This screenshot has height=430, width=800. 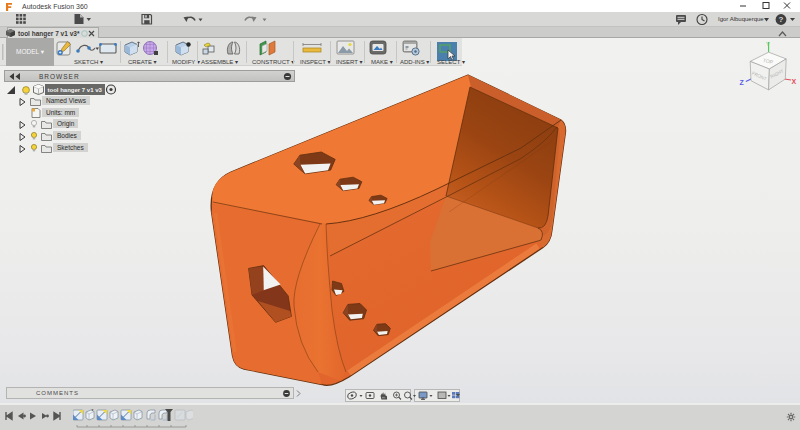 I want to click on svg-text: Z, so click(x=742, y=82).